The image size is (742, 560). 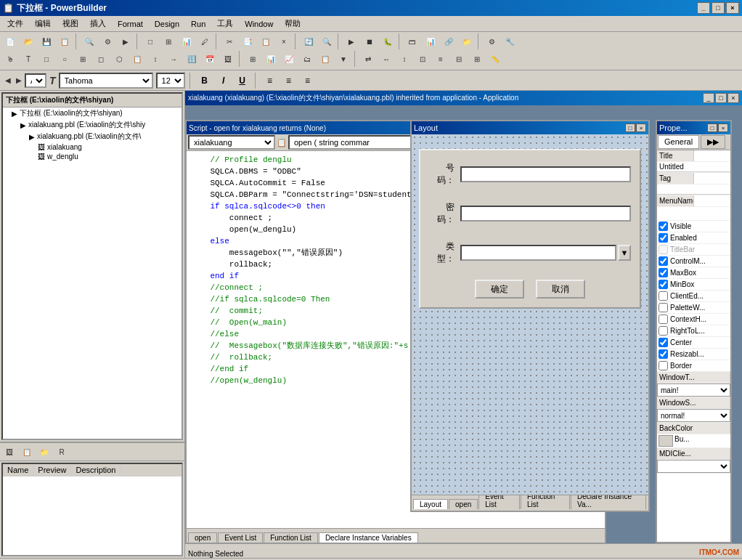 What do you see at coordinates (733, 8) in the screenshot?
I see `close-button: ×` at bounding box center [733, 8].